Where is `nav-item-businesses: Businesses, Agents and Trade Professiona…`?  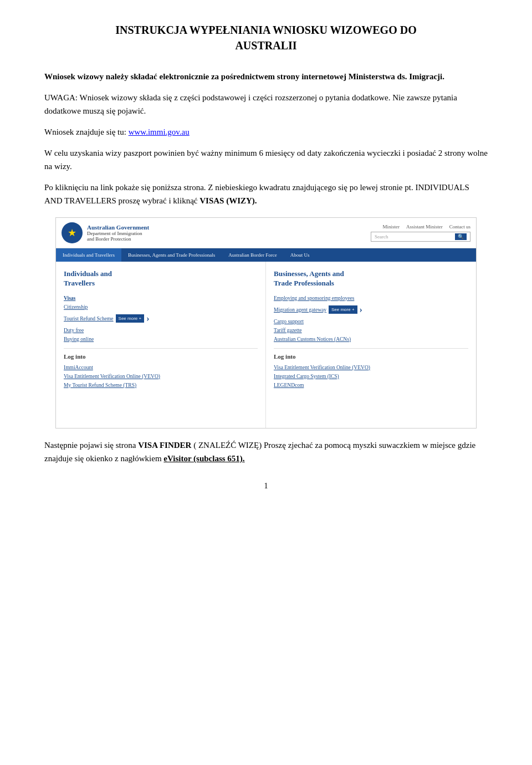
nav-item-businesses: Businesses, Agents and Trade Professiona… is located at coordinates (172, 255).